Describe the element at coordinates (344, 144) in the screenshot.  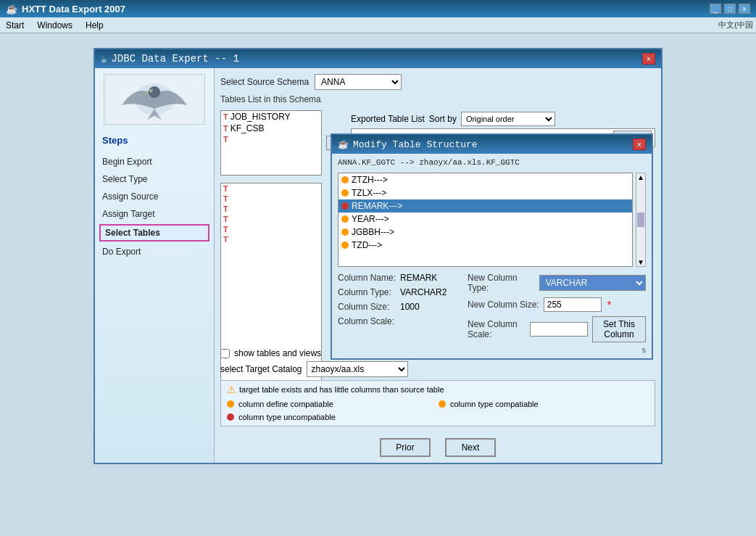
I see `modify-dialog-icon: ☕` at that location.